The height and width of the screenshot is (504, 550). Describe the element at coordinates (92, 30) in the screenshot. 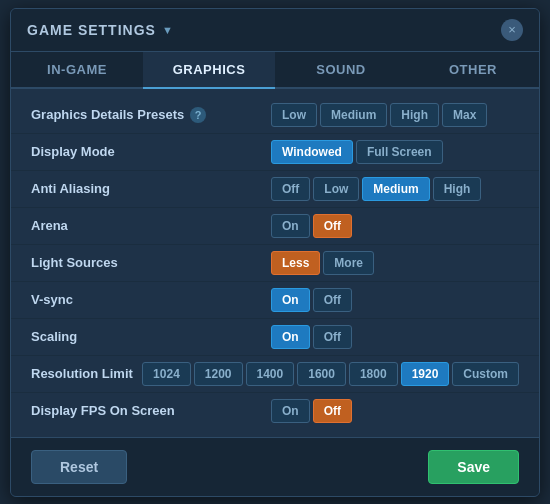

I see `title-text: GAME SETTINGS` at that location.